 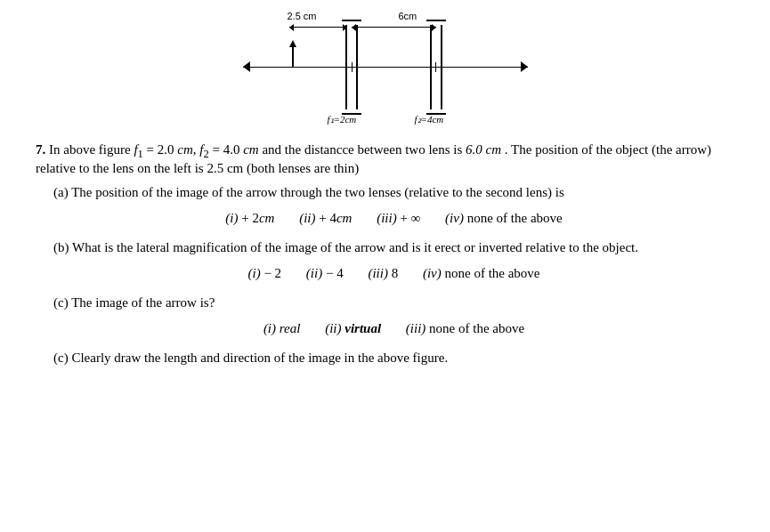 What do you see at coordinates (293, 53) in the screenshot?
I see `object-arrow` at bounding box center [293, 53].